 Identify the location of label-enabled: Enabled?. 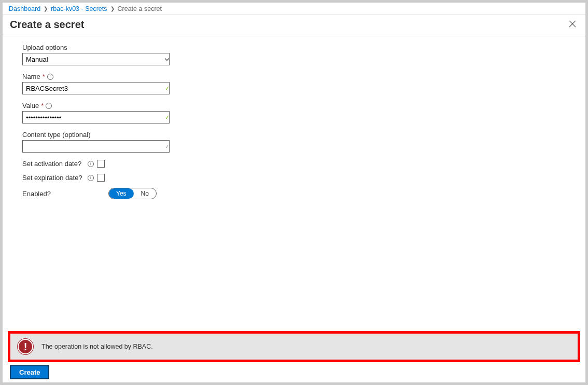
(64, 194).